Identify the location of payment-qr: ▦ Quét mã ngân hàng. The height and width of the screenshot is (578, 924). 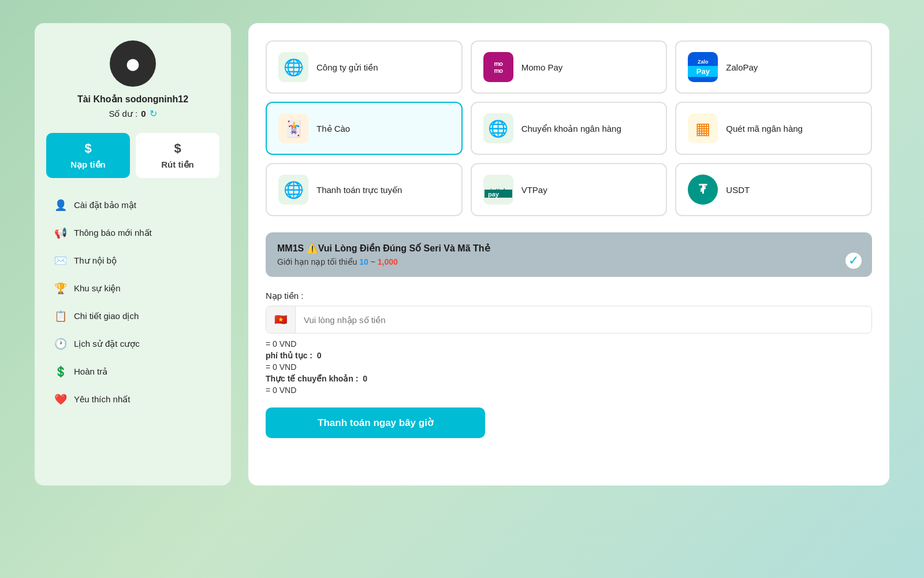
(774, 128).